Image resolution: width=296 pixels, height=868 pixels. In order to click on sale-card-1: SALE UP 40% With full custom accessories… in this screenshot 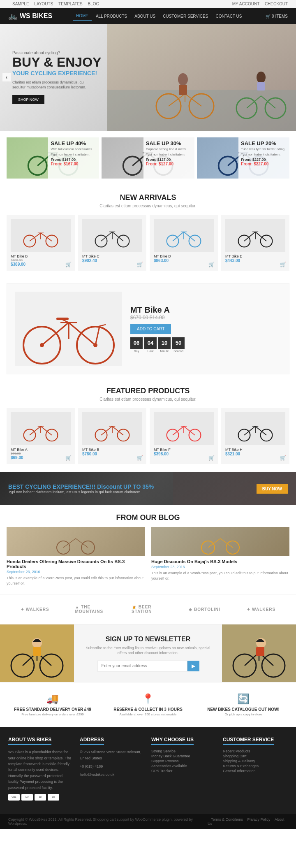, I will do `click(53, 158)`.